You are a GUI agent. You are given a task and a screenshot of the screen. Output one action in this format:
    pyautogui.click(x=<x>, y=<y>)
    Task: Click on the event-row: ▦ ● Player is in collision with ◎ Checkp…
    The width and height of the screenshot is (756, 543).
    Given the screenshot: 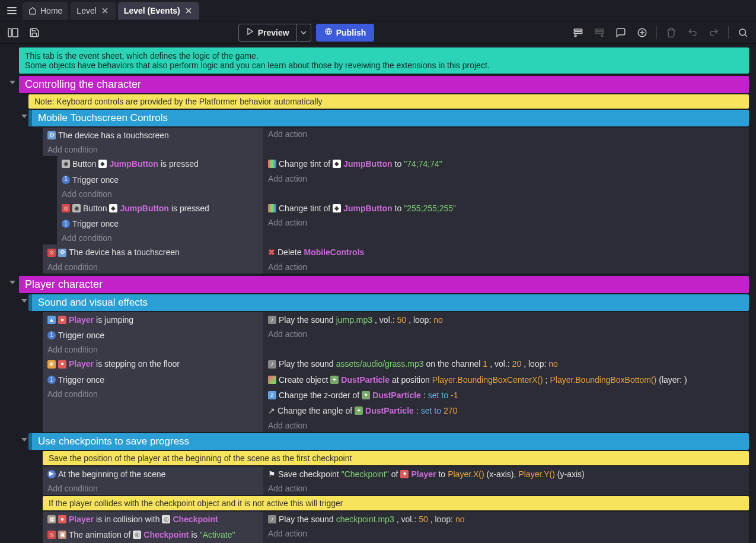 What is the action you would take?
    pyautogui.click(x=396, y=527)
    